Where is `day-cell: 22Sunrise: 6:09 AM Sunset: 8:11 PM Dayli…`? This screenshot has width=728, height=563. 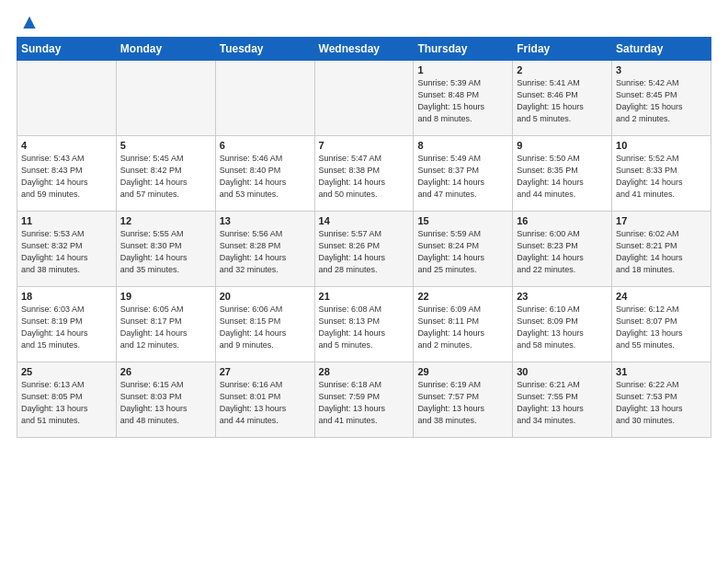
day-cell: 22Sunrise: 6:09 AM Sunset: 8:11 PM Dayli… is located at coordinates (463, 325).